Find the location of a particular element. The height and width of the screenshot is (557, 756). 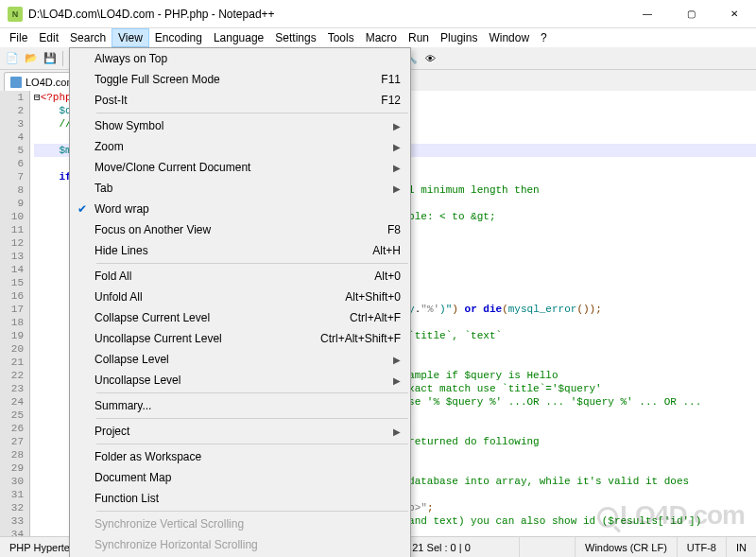

menu-help: ? is located at coordinates (544, 38).